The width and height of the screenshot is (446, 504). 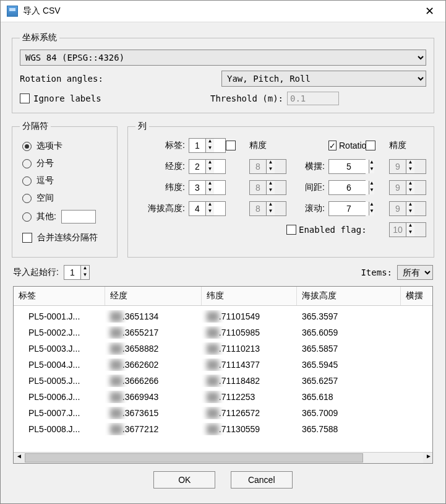 I want to click on delim-space-radio, so click(x=27, y=198).